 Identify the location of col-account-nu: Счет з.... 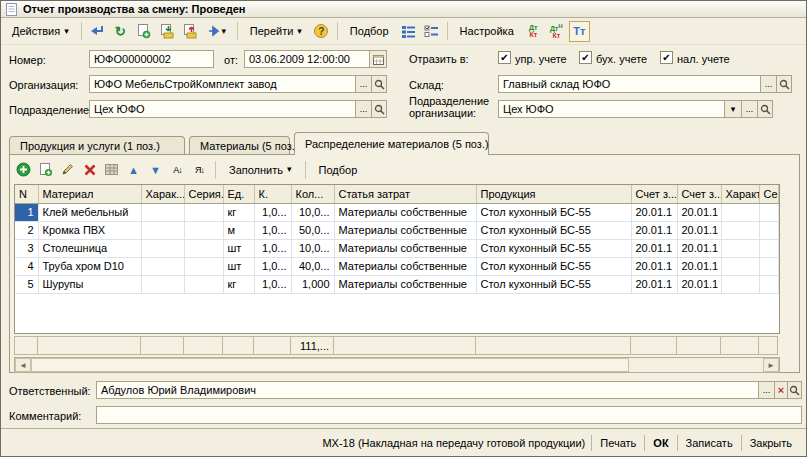
(699, 194).